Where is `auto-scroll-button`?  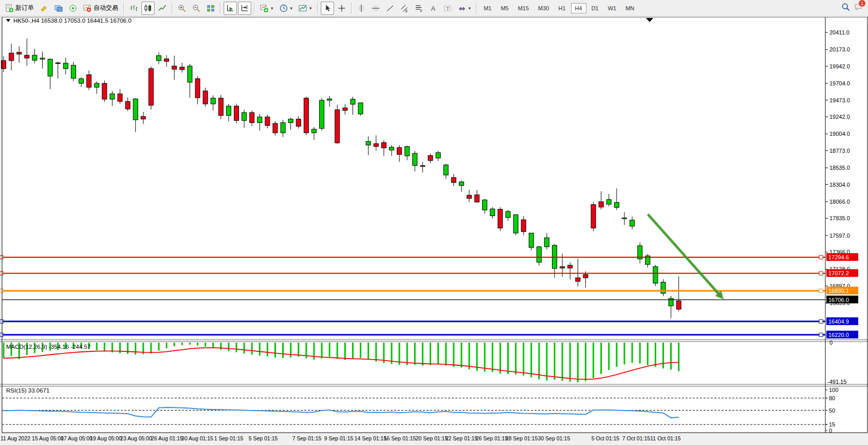 auto-scroll-button is located at coordinates (230, 8).